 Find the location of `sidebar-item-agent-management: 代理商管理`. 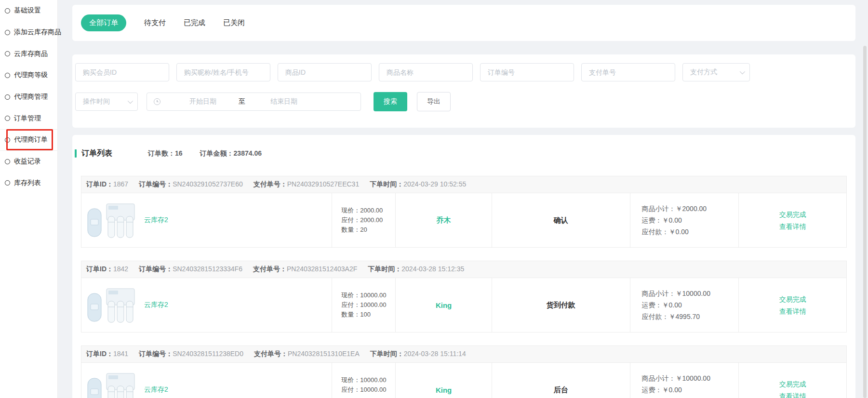

sidebar-item-agent-management: 代理商管理 is located at coordinates (29, 97).